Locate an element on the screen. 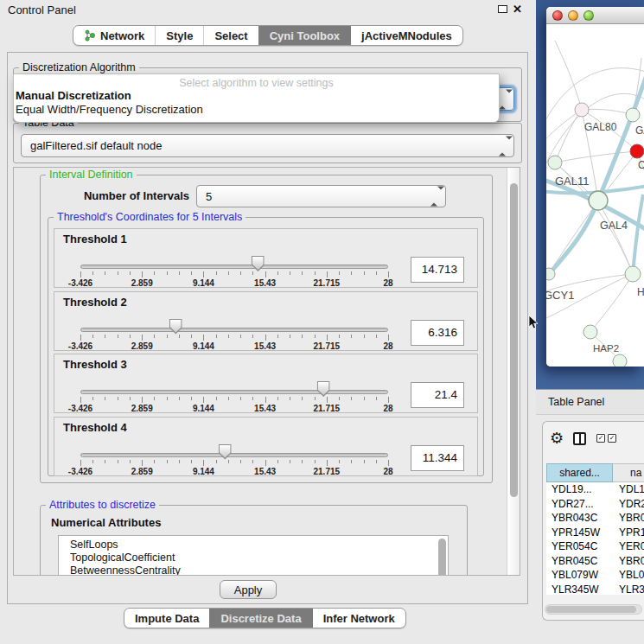 The image size is (644, 644). vertical-scrollbar-thumb is located at coordinates (513, 341).